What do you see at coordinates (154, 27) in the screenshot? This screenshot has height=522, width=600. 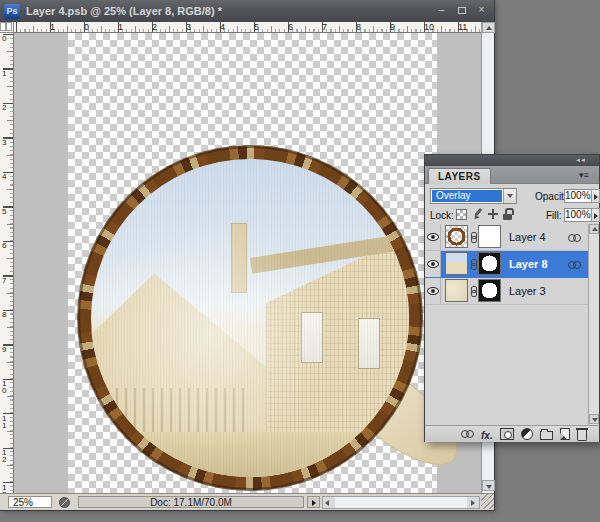 I see `ruler-top-label: 2` at bounding box center [154, 27].